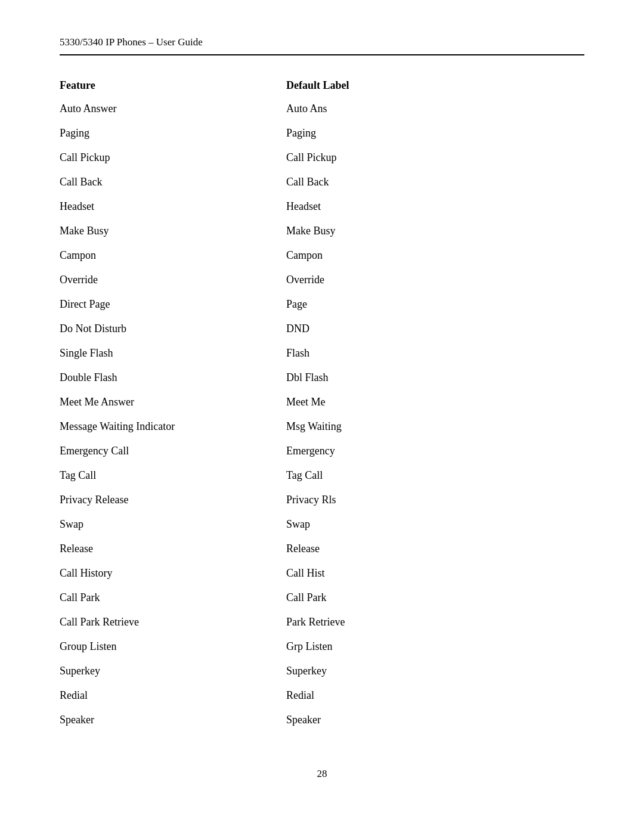 The width and height of the screenshot is (644, 833). I want to click on cell-feature: Make Busy, so click(173, 231).